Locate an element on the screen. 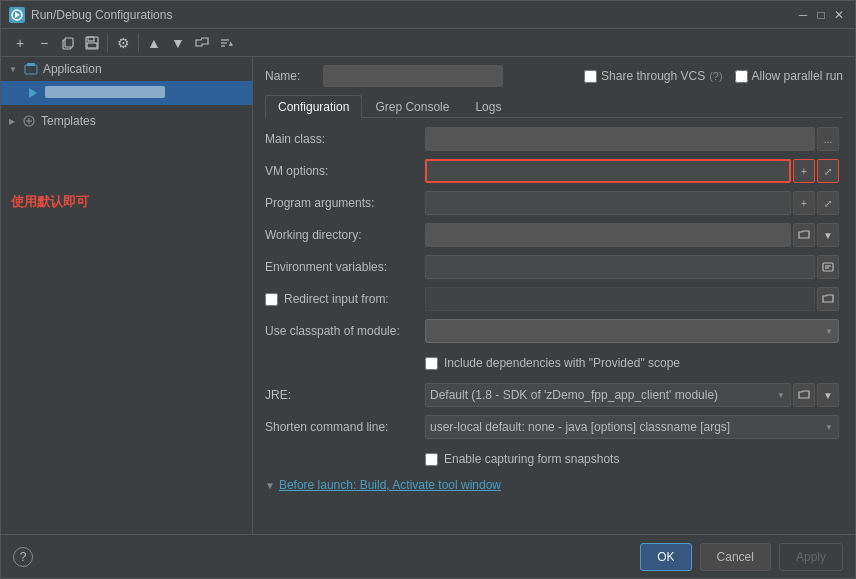  program-arguments-row: Program arguments: + ⤢ is located at coordinates (552, 203).